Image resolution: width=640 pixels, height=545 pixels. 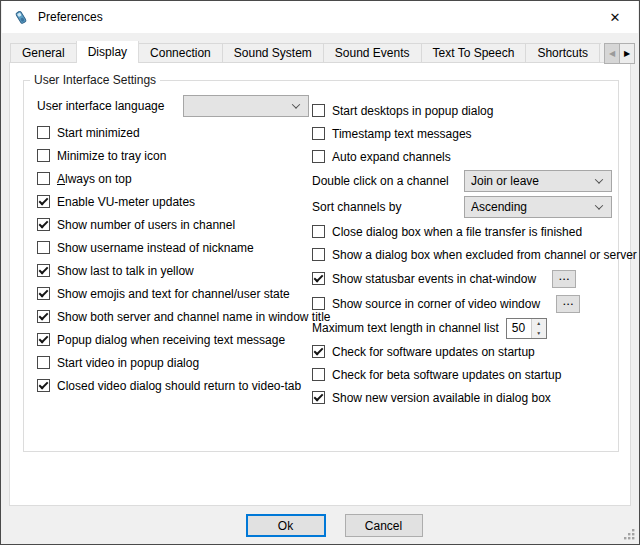 What do you see at coordinates (462, 181) in the screenshot?
I see `double-click-row: Double click on a channel Join or leave` at bounding box center [462, 181].